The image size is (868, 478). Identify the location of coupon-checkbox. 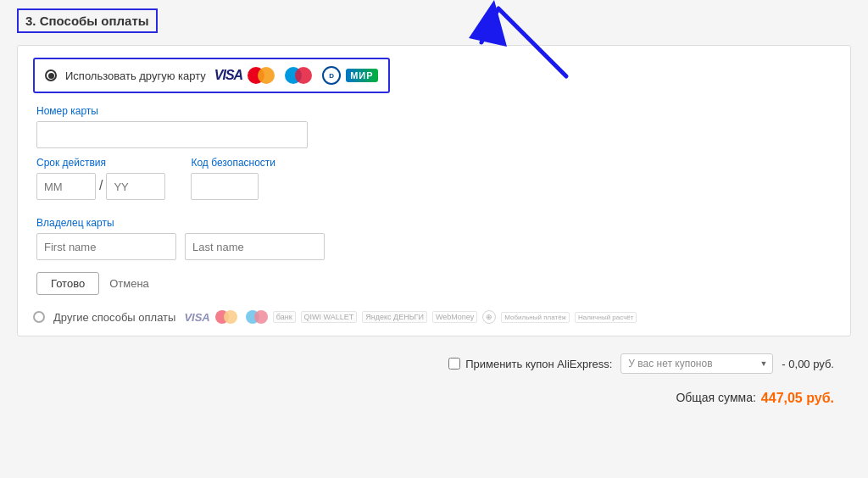
(454, 364).